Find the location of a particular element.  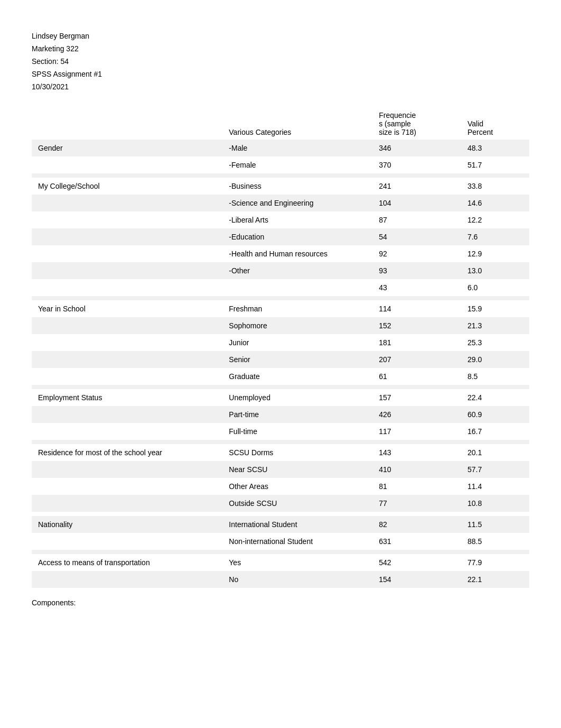

row-percent: 8.5 is located at coordinates (495, 376).